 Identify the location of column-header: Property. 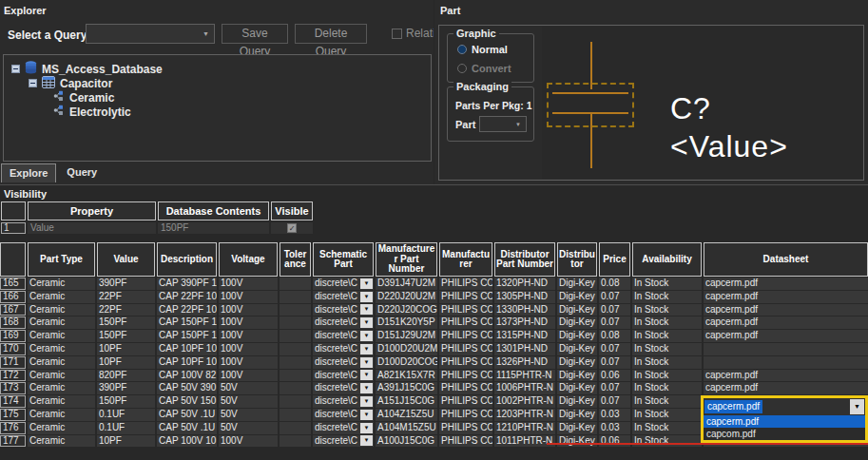
(91, 211).